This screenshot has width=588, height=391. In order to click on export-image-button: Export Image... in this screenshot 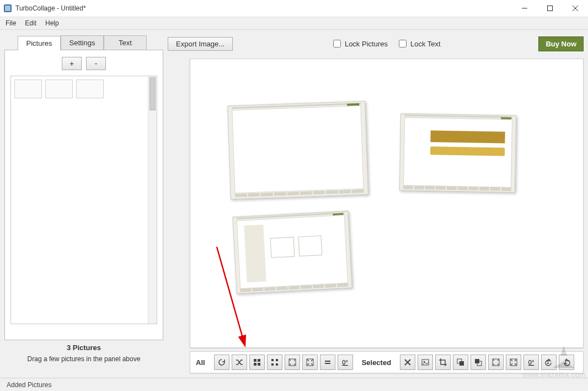, I will do `click(200, 44)`.